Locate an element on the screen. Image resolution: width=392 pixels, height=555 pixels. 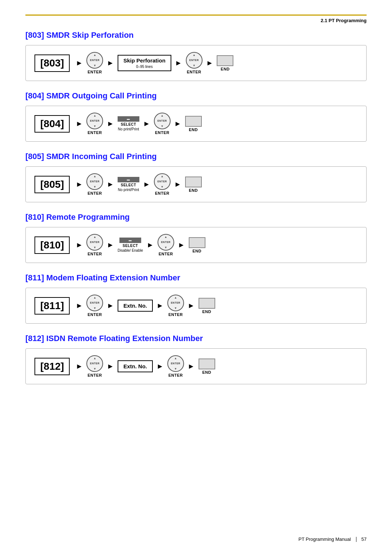
end-label-805: END is located at coordinates (193, 190).